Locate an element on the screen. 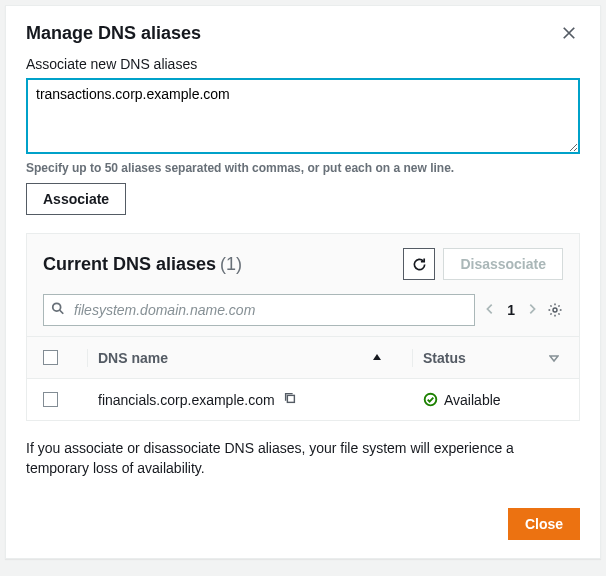 The height and width of the screenshot is (576, 606). panel-actions: Disassociate is located at coordinates (483, 264).